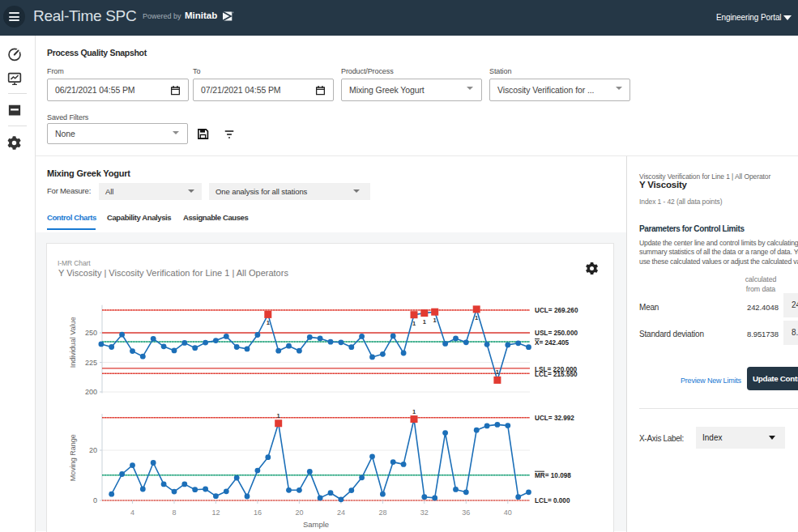  What do you see at coordinates (216, 513) in the screenshot?
I see `svg-text: 12` at bounding box center [216, 513].